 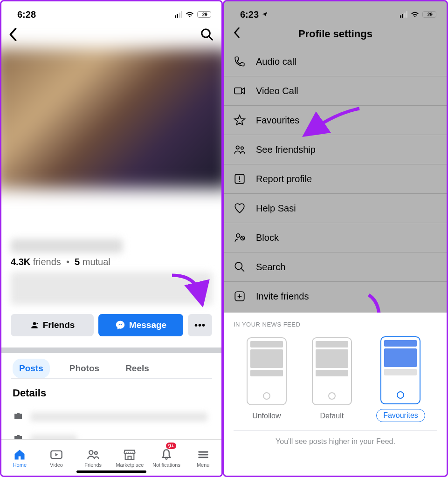 What do you see at coordinates (336, 35) in the screenshot?
I see `settings-header: Profile settings` at bounding box center [336, 35].